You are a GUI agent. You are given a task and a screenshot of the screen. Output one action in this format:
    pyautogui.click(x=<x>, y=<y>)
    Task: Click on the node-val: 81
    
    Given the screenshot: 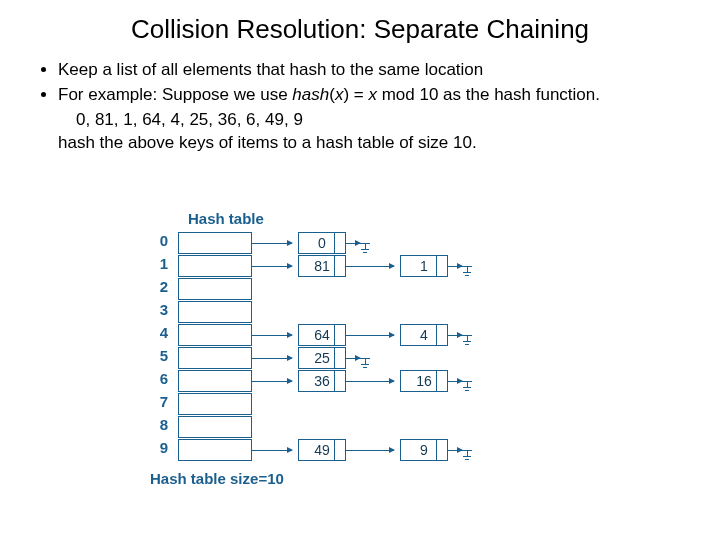 What is the action you would take?
    pyautogui.click(x=322, y=266)
    